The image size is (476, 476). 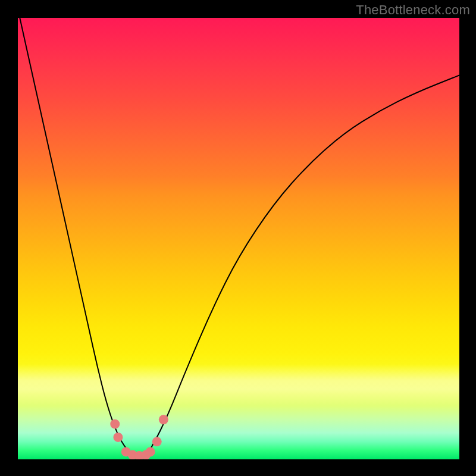 What do you see at coordinates (239, 385) in the screenshot?
I see `haze-band` at bounding box center [239, 385].